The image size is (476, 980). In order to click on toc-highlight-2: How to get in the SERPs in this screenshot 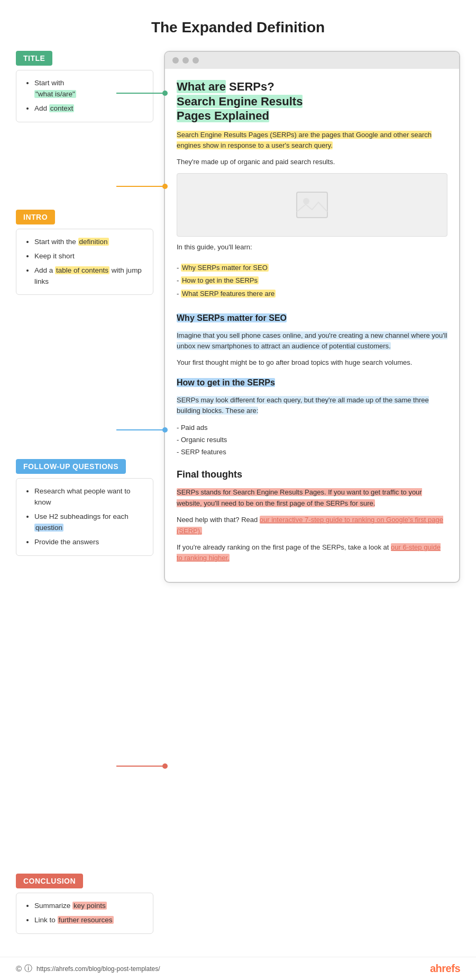, I will do `click(220, 281)`.